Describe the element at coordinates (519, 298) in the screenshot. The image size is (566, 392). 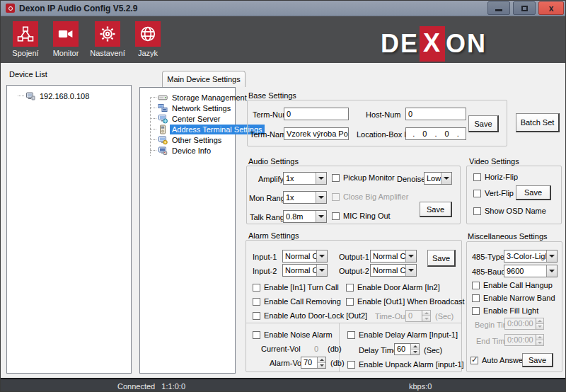
I see `checkbox-label: Enable Narrow Band` at that location.